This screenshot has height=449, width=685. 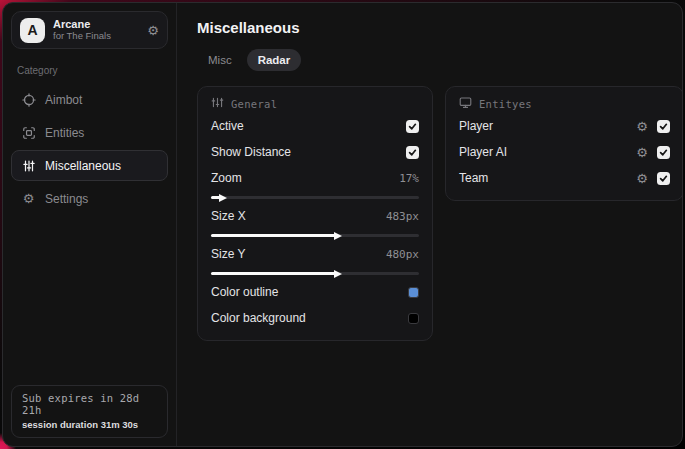 I want to click on crosshair-icon, so click(x=28, y=100).